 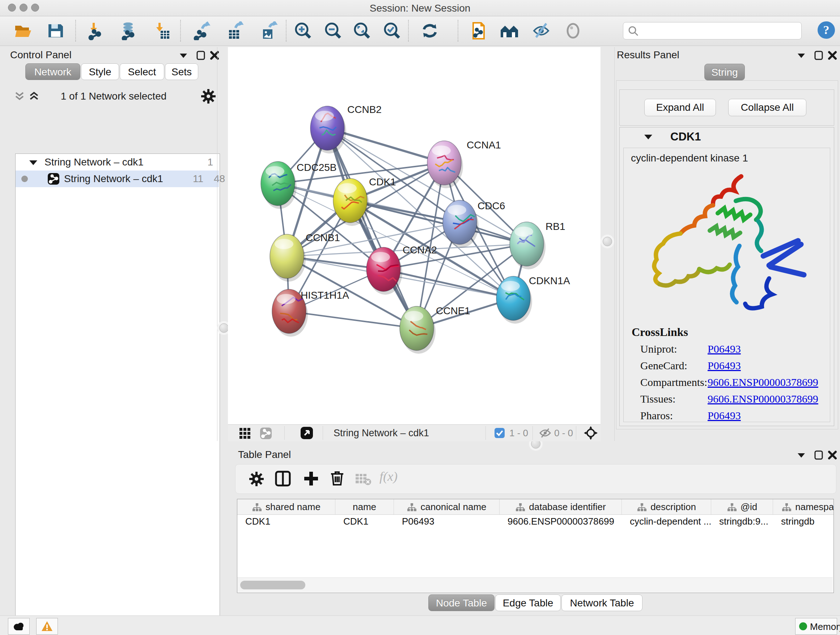 I want to click on help-icon: ?, so click(x=826, y=30).